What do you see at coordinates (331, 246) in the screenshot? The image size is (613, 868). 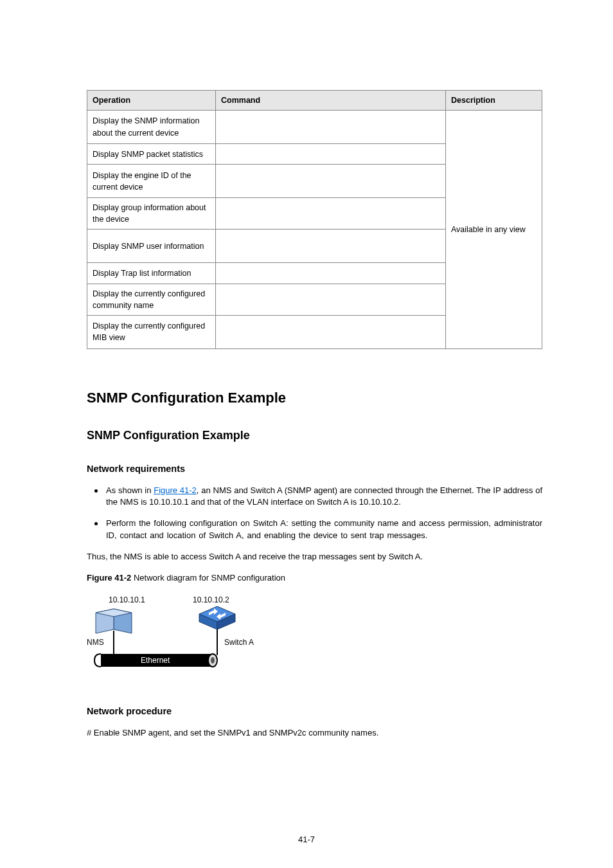 I see `cmd-cell: display snmp-agent usm-user [ engineid e…` at bounding box center [331, 246].